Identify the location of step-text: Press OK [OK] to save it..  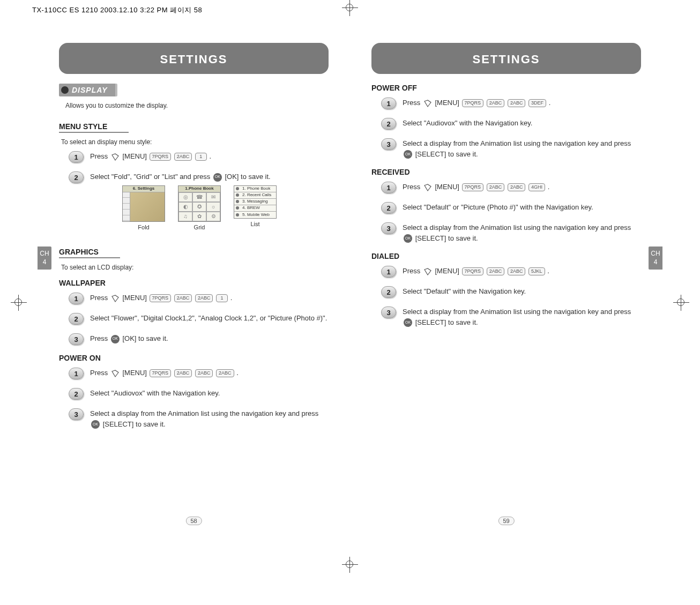
(209, 339).